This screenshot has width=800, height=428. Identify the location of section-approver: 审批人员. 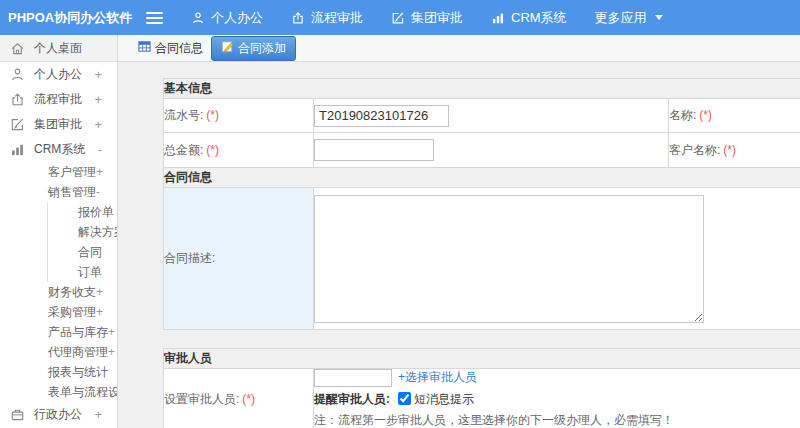
(482, 359).